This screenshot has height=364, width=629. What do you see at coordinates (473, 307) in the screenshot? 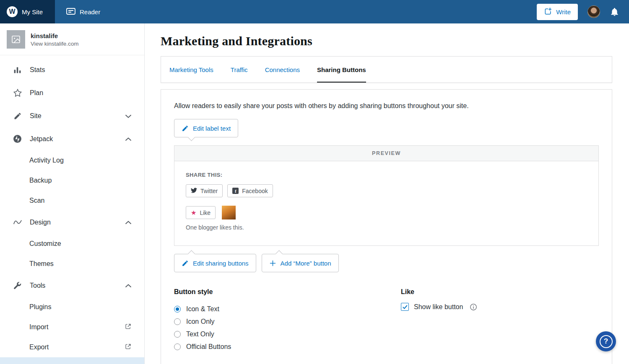
I see `info-icon` at bounding box center [473, 307].